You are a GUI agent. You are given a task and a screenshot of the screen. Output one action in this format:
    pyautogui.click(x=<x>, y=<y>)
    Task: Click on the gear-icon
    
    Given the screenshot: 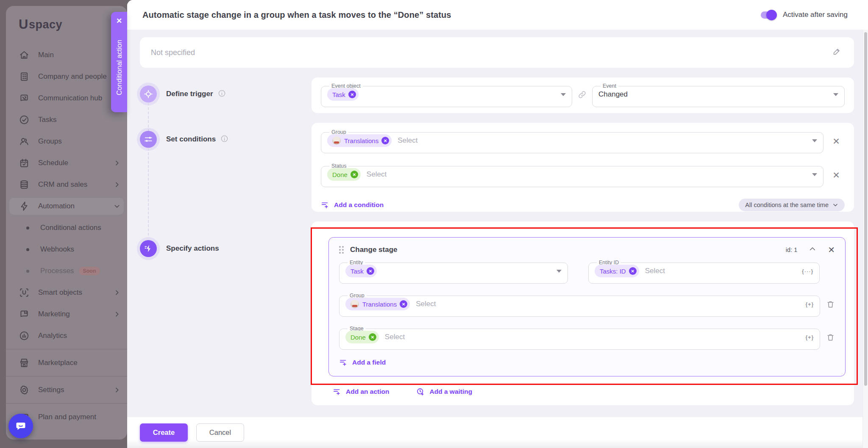 What is the action you would take?
    pyautogui.click(x=24, y=390)
    